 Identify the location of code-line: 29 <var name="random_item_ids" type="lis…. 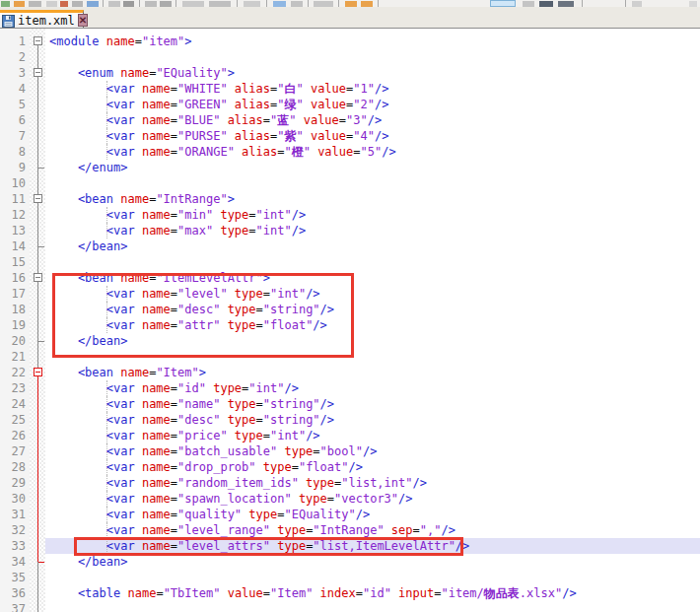
(350, 483).